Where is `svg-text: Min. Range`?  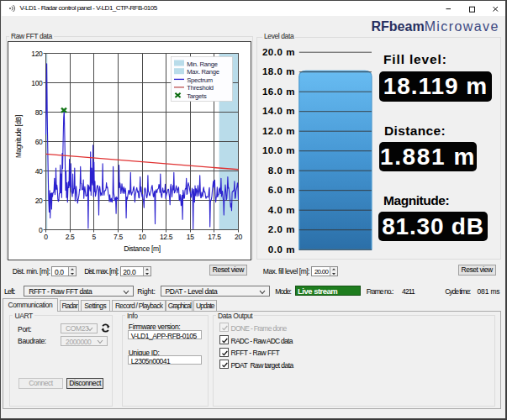 svg-text: Min. Range is located at coordinates (202, 64).